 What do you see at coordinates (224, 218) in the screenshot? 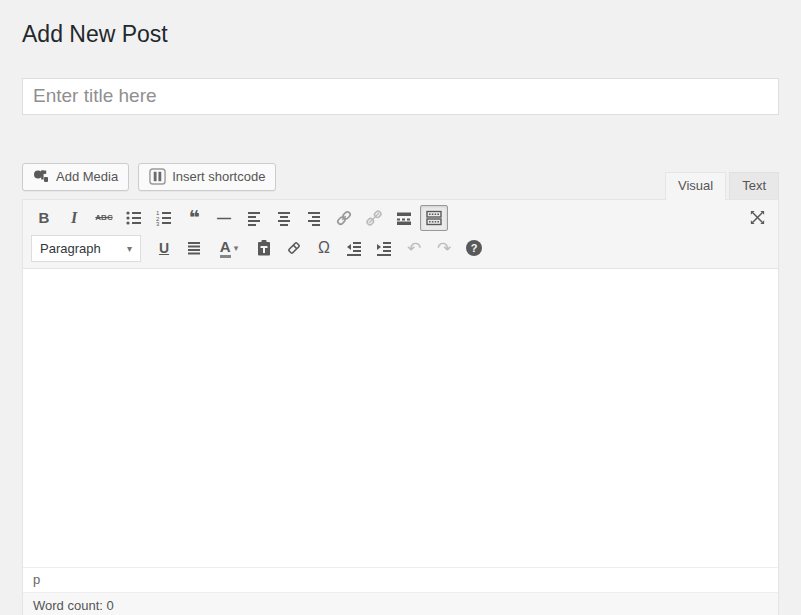
I see `horizontal-rule-icon: —` at bounding box center [224, 218].